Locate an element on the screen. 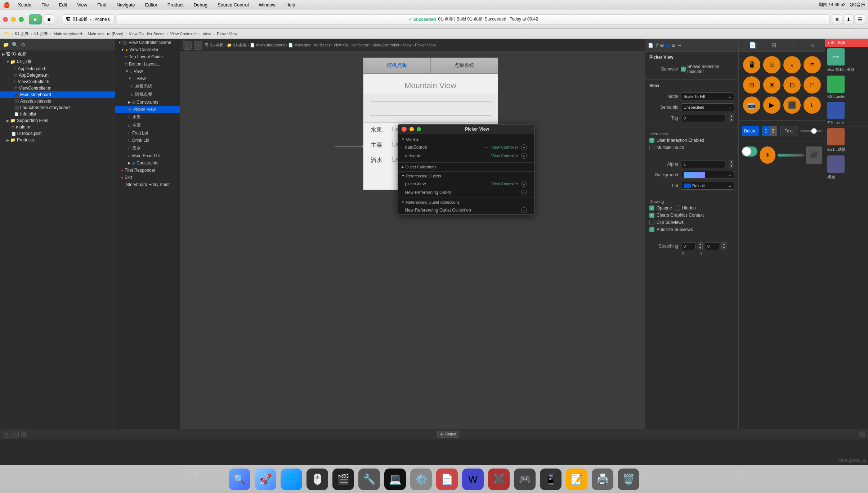 The height and width of the screenshot is (493, 868). scene-vc-scene: ▼ ⬛ View Controller Scene is located at coordinates (148, 42).